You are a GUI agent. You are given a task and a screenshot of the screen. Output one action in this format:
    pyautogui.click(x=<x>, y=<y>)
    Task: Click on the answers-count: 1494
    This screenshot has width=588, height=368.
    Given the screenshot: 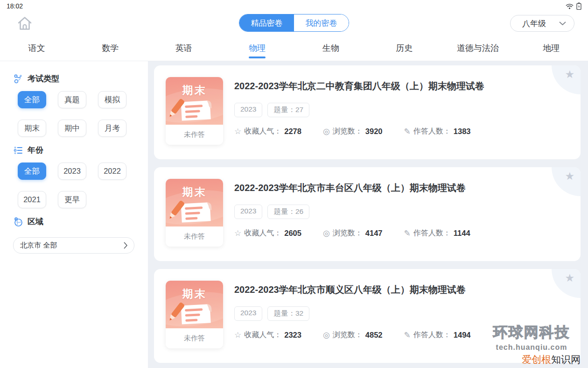 What is the action you would take?
    pyautogui.click(x=462, y=335)
    